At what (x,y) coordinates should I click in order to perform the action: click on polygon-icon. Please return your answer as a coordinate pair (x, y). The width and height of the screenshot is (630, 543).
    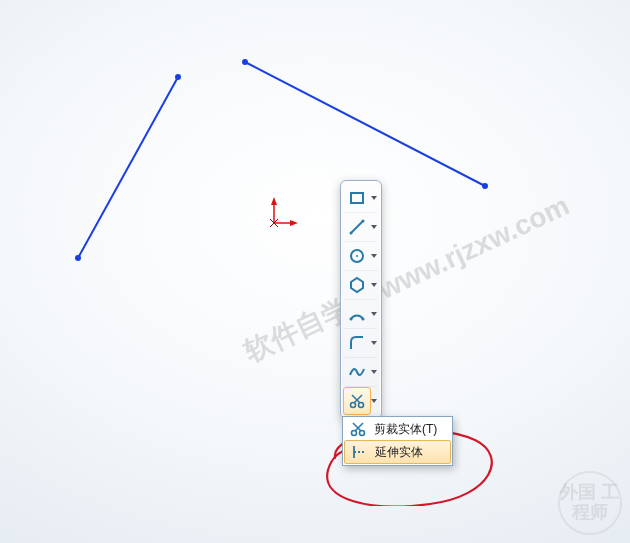
    Looking at the image, I should click on (357, 285).